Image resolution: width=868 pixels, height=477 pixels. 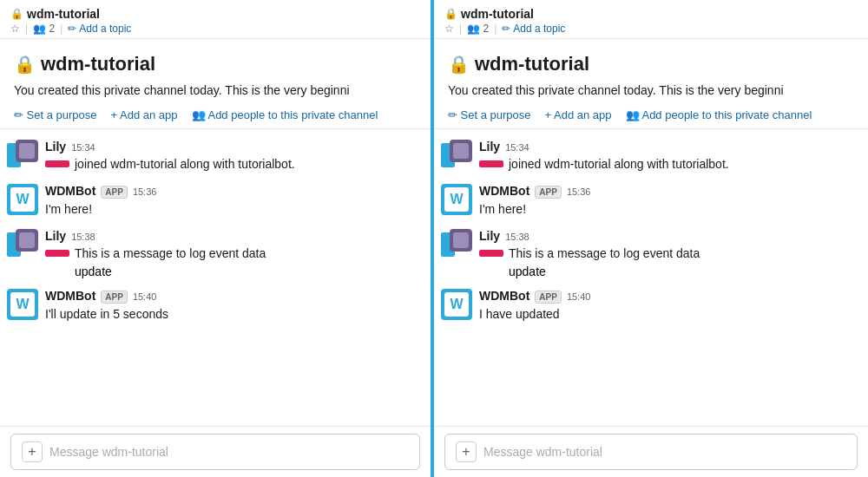 What do you see at coordinates (215, 114) in the screenshot?
I see `channel-actions: ✏ Set a purpose+ Add an app👥 Add people …` at bounding box center [215, 114].